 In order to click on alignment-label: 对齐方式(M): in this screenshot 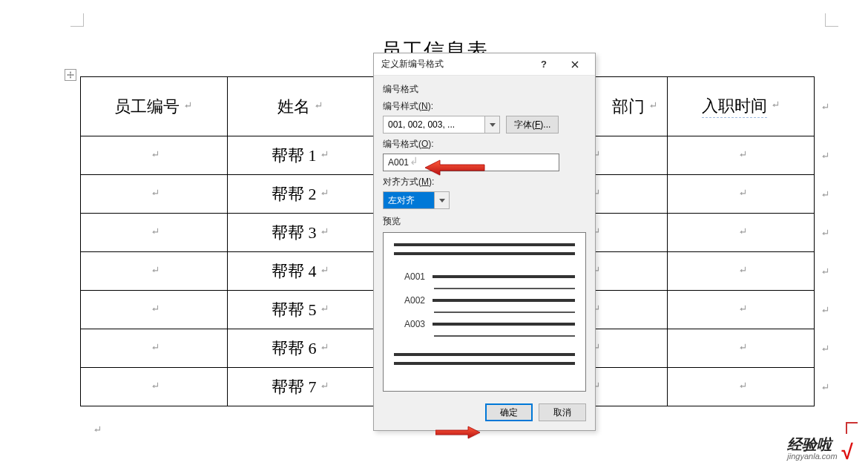, I will do `click(484, 182)`.